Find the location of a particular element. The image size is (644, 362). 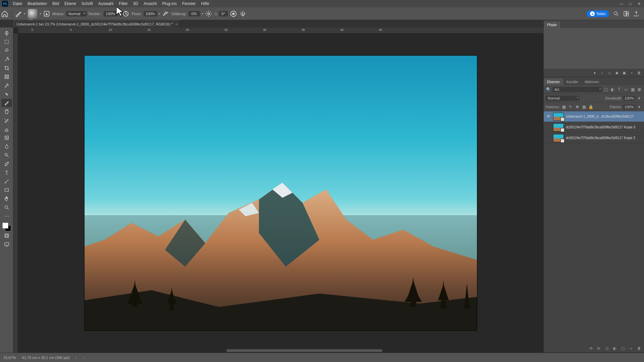

link-layers-icon: ⟲ is located at coordinates (591, 349).